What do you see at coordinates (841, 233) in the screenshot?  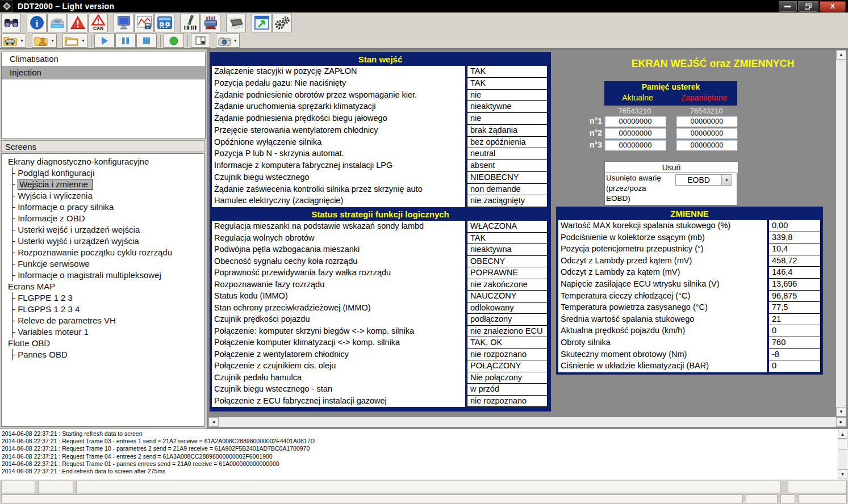 I see `vertical-scrollbar: ▲ ▼` at bounding box center [841, 233].